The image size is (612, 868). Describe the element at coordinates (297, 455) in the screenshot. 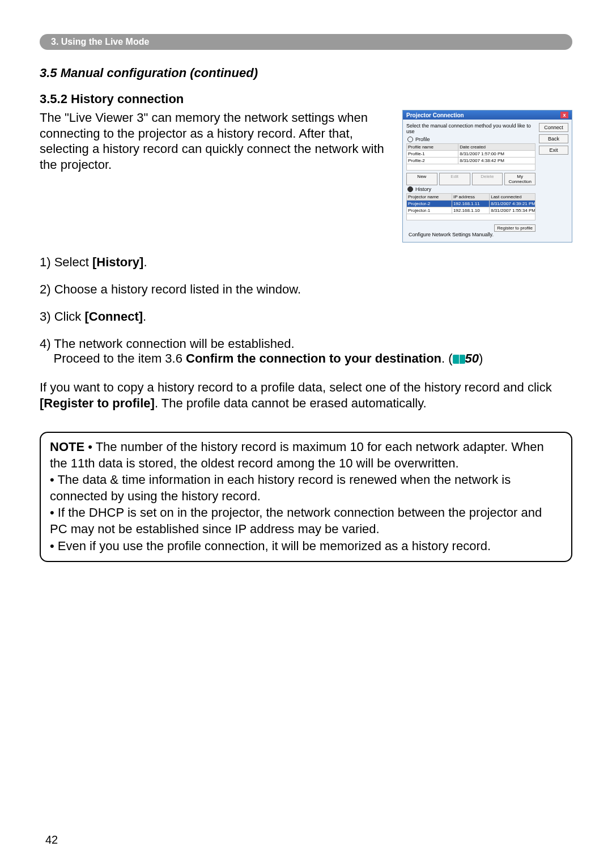

I see `note-1: • The number of the history record is ma…` at that location.